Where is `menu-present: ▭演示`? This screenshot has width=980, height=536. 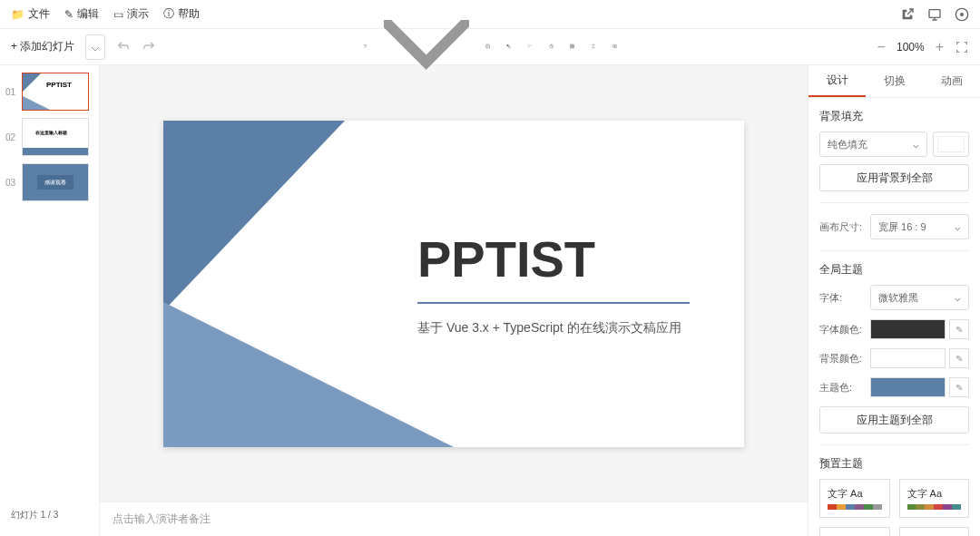
menu-present: ▭演示 is located at coordinates (131, 15).